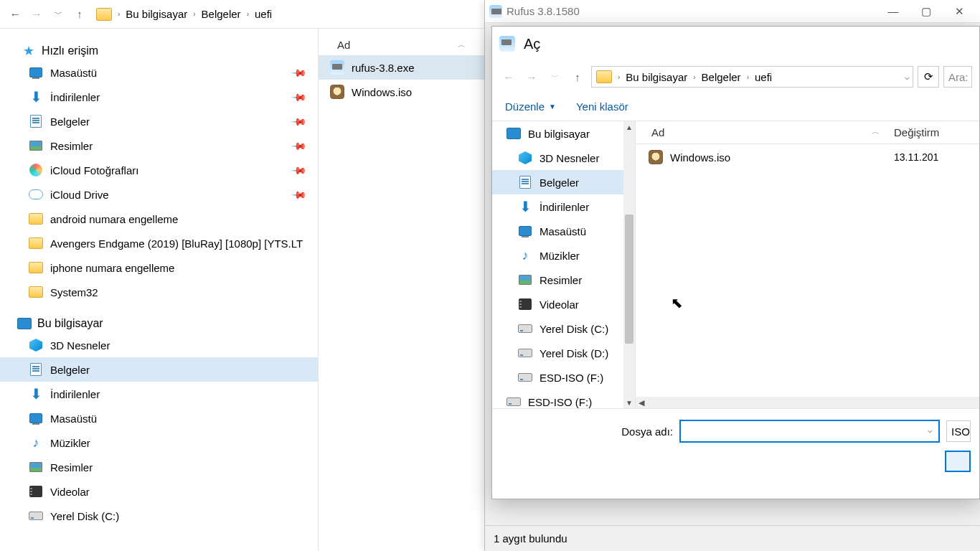 This screenshot has height=551, width=980. What do you see at coordinates (159, 324) in the screenshot?
I see `this-pc-header: Bu bilgisayar` at bounding box center [159, 324].